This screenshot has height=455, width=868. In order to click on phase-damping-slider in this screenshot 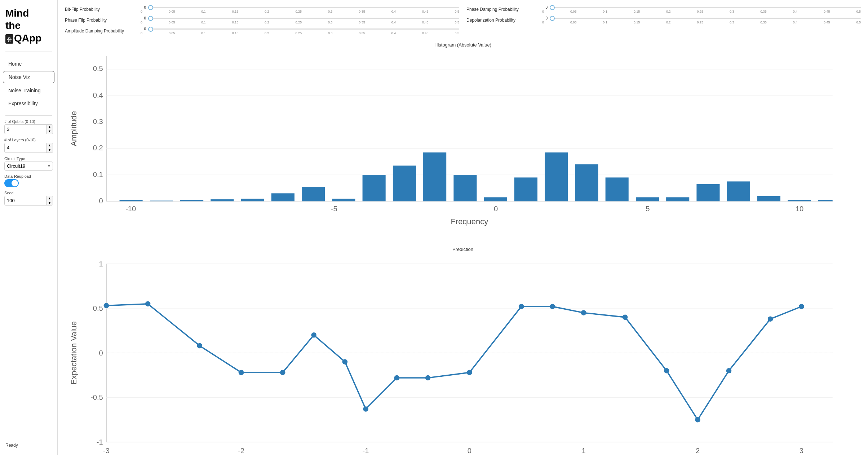, I will do `click(705, 7)`.